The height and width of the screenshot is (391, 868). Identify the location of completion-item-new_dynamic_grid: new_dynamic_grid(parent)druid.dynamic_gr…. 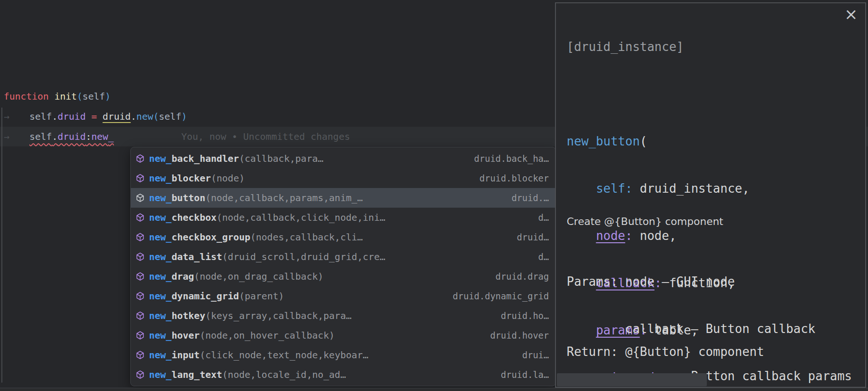
(343, 296).